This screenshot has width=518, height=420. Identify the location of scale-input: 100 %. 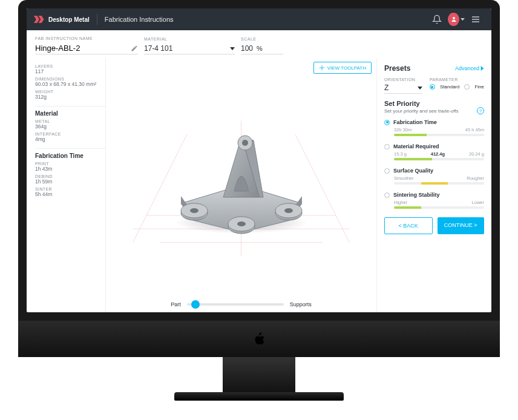
(262, 48).